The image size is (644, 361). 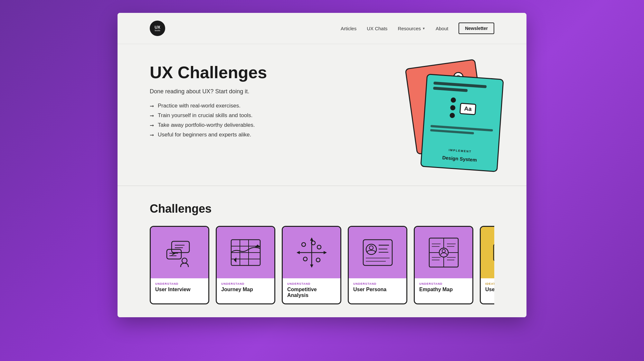 I want to click on hero-bullets: ➞ Practice with real-world exercises. ➞ …, so click(x=208, y=120).